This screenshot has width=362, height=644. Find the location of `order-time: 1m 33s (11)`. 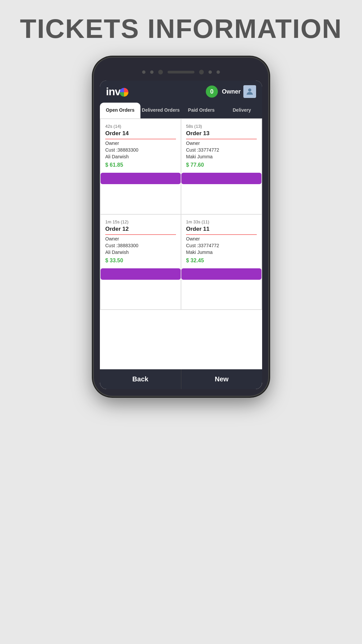

order-time: 1m 33s (11) is located at coordinates (221, 222).